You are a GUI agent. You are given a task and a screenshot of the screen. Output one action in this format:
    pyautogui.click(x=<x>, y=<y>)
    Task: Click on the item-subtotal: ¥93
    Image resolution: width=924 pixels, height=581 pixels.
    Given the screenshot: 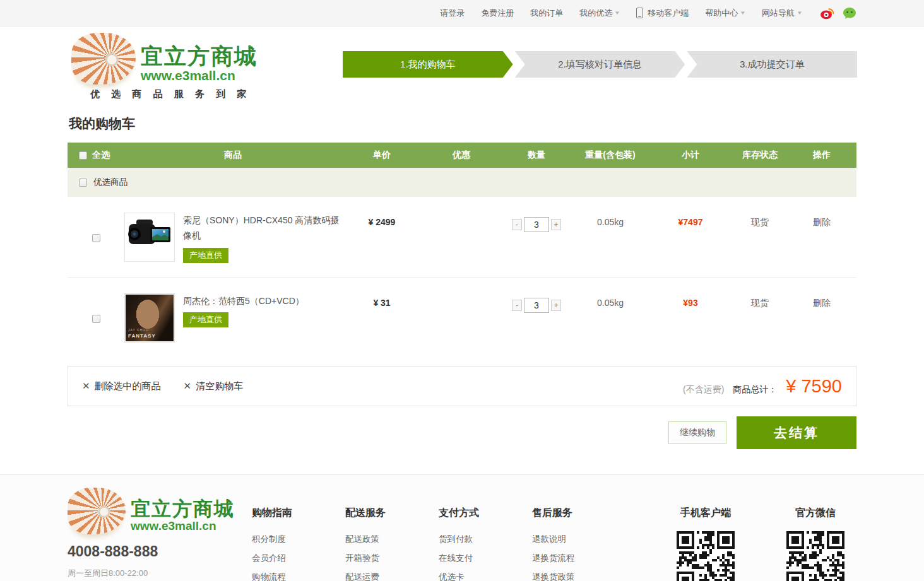 What is the action you would take?
    pyautogui.click(x=690, y=319)
    